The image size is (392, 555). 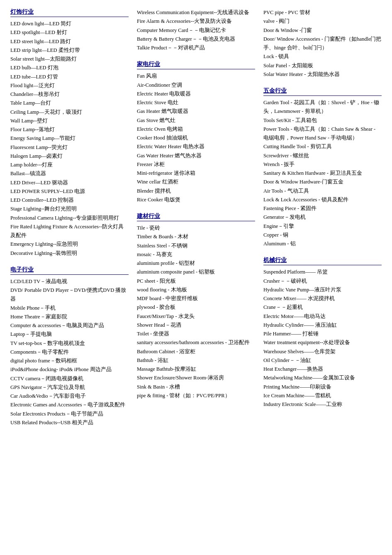 What do you see at coordinates (323, 91) in the screenshot?
I see `section-title-2-1: 五金行业` at bounding box center [323, 91].